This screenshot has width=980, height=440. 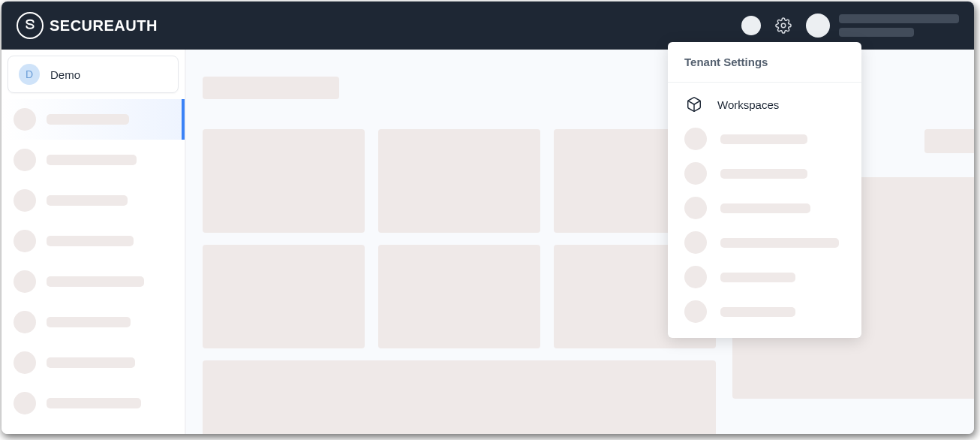 I want to click on action-placeholder, so click(x=949, y=141).